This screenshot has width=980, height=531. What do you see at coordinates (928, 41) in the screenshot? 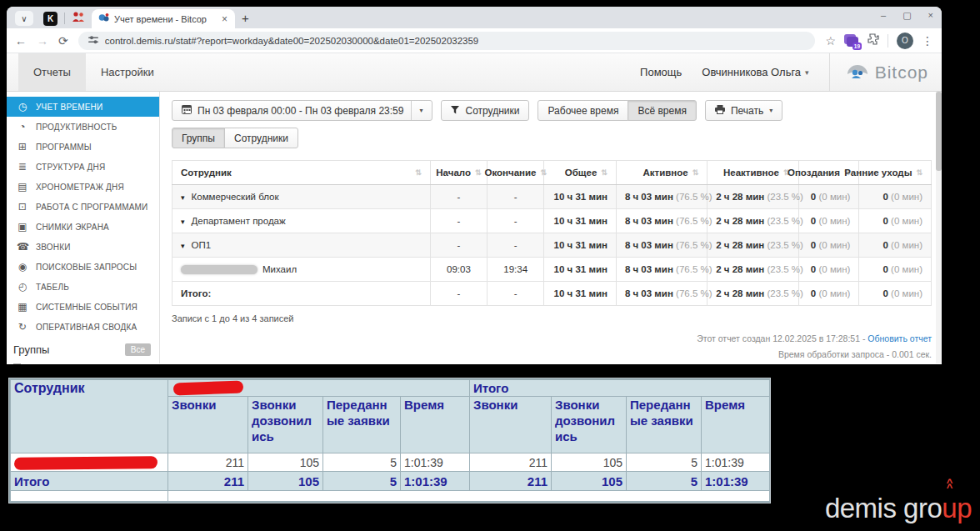
I see `browser-menu-icon: ⋮` at bounding box center [928, 41].